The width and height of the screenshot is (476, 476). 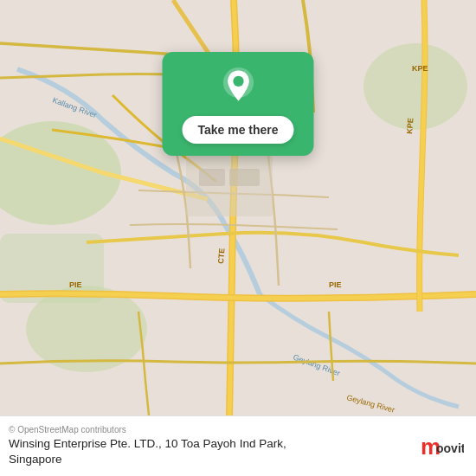 I want to click on bottom-bar: © OpenStreetMap contributors Winsing Ent…, so click(x=238, y=446).